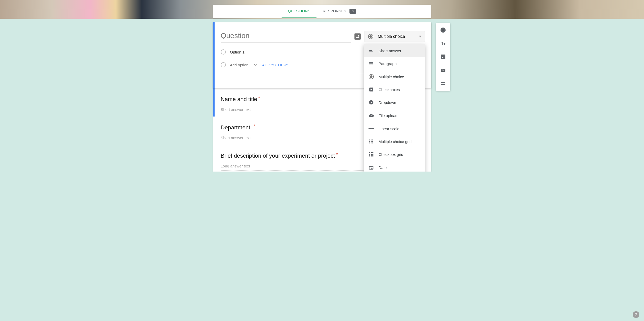 The image size is (644, 321). I want to click on menu-item-linear-scale: Linear scale, so click(394, 129).